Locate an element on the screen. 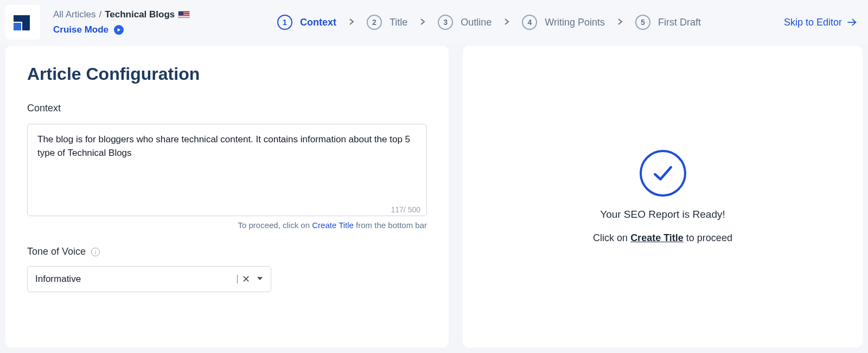 The image size is (868, 353). check-circle-icon is located at coordinates (663, 173).